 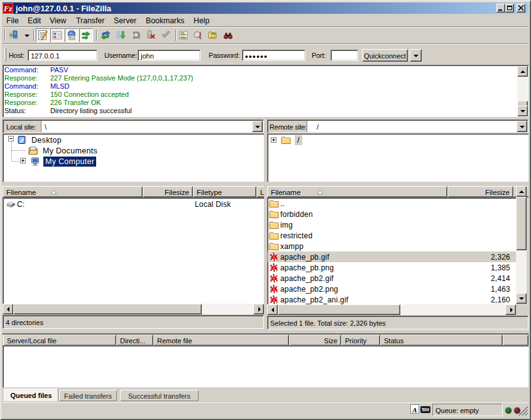 I want to click on svg-text: Fz, so click(x=8, y=9).